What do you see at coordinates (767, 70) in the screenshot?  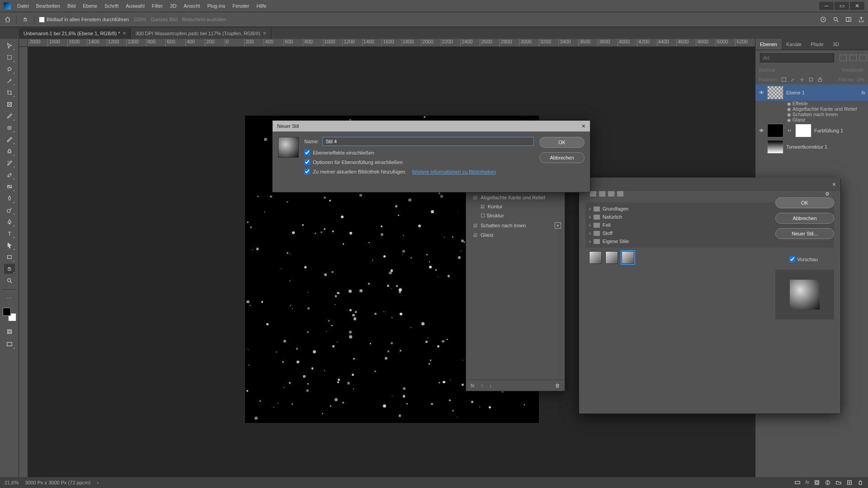 I see `blend-mode-select: Normal` at bounding box center [767, 70].